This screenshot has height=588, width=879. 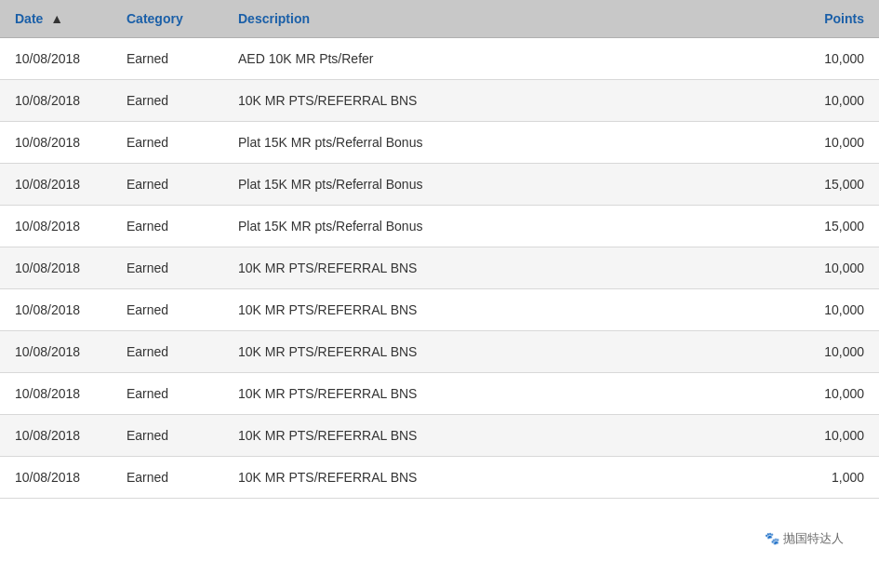 What do you see at coordinates (154, 19) in the screenshot?
I see `header-category-label: Category` at bounding box center [154, 19].